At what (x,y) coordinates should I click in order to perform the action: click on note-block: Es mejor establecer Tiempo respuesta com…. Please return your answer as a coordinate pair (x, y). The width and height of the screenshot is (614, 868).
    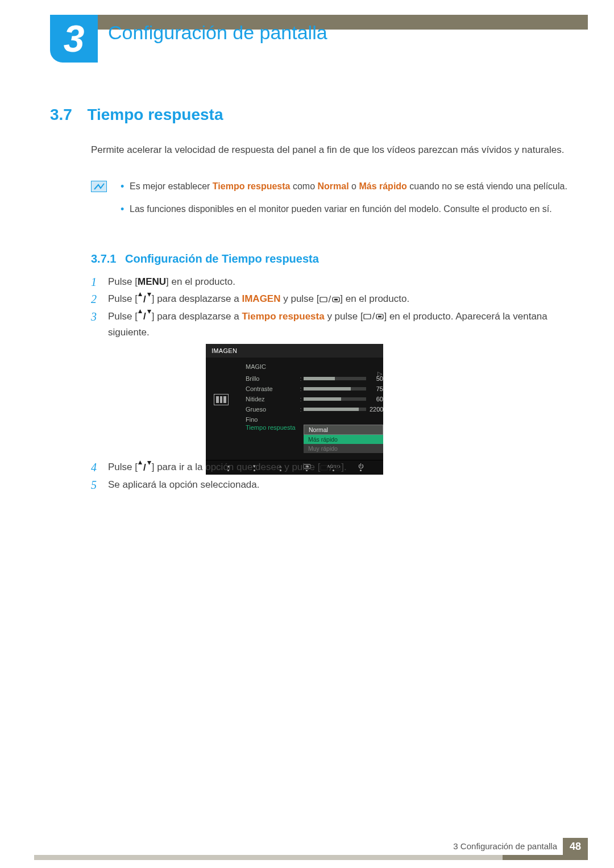
    Looking at the image, I should click on (335, 202).